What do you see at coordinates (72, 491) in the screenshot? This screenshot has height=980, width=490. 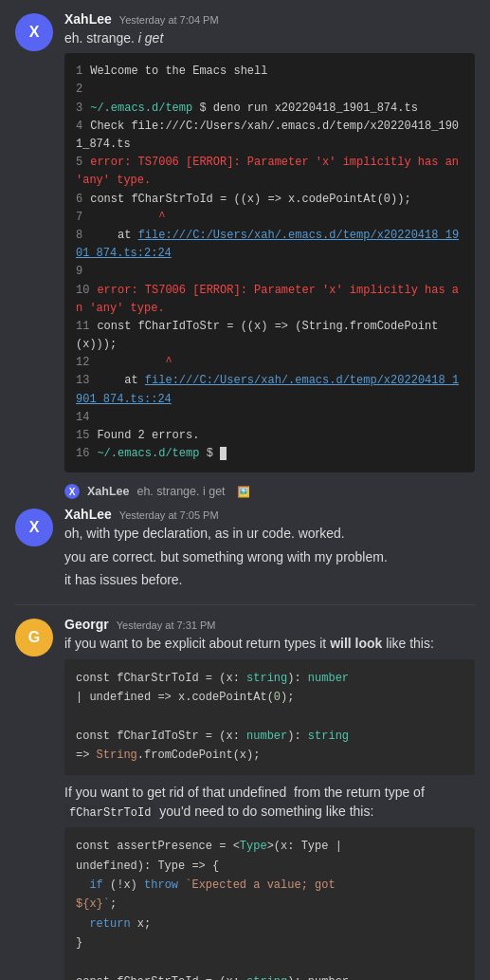 I see `quoted-avatar-xahlee: X` at bounding box center [72, 491].